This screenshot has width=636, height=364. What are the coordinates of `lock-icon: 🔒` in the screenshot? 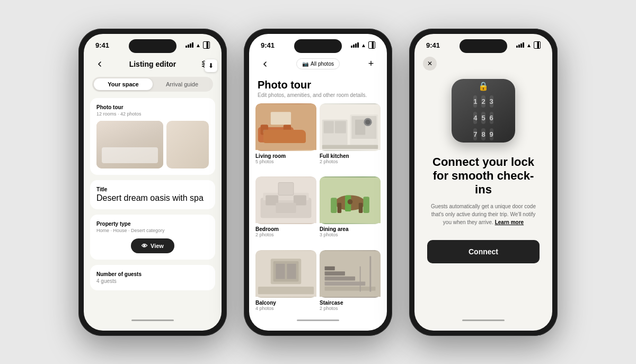 It's located at (483, 86).